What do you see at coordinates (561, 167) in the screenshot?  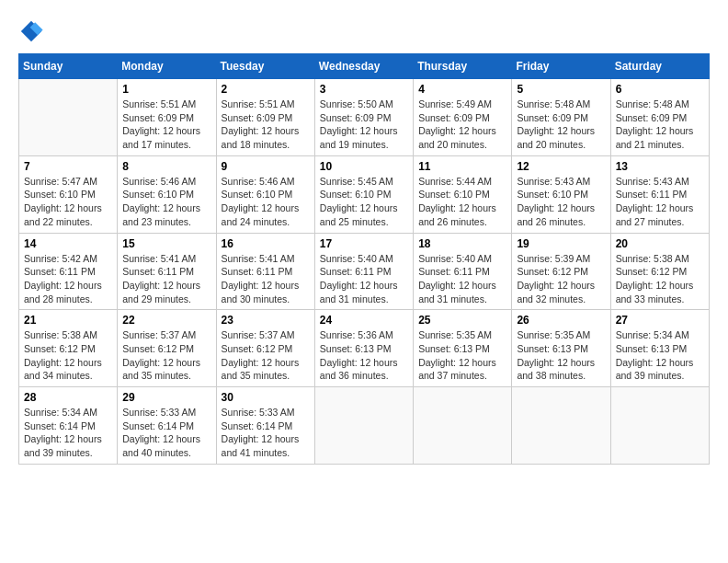 I see `day-number: 12` at bounding box center [561, 167].